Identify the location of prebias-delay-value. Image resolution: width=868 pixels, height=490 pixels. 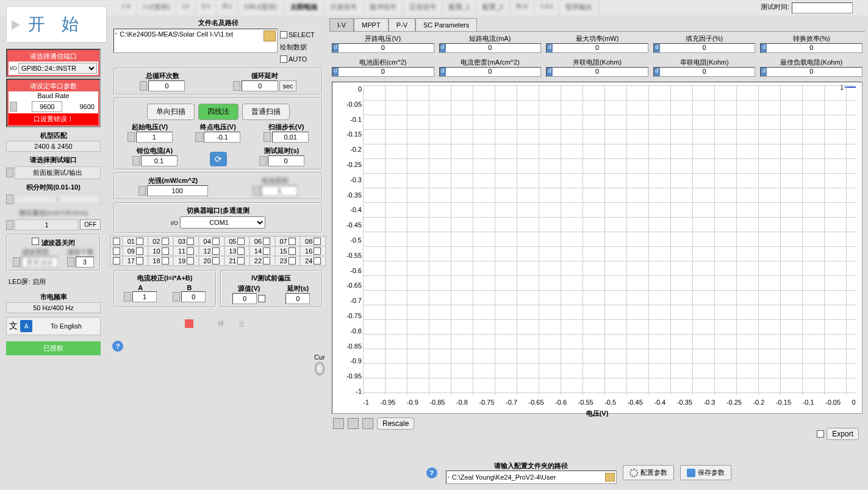
(298, 299).